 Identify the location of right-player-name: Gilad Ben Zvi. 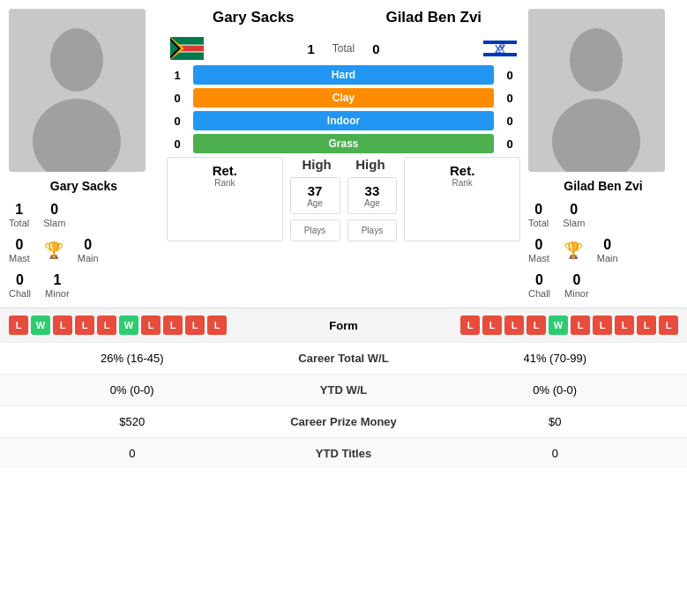
(603, 186).